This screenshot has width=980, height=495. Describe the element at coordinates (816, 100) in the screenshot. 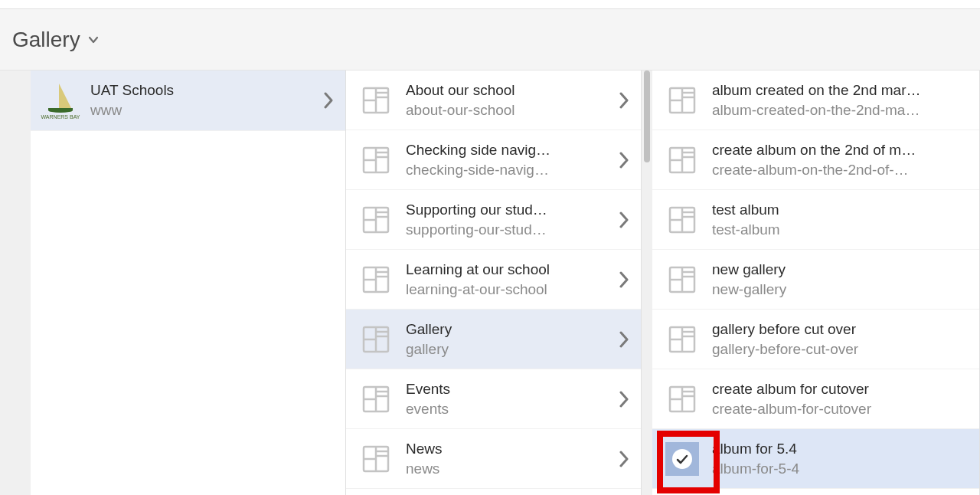

I see `album-row: album created on the 2nd mar…album-creat…` at that location.